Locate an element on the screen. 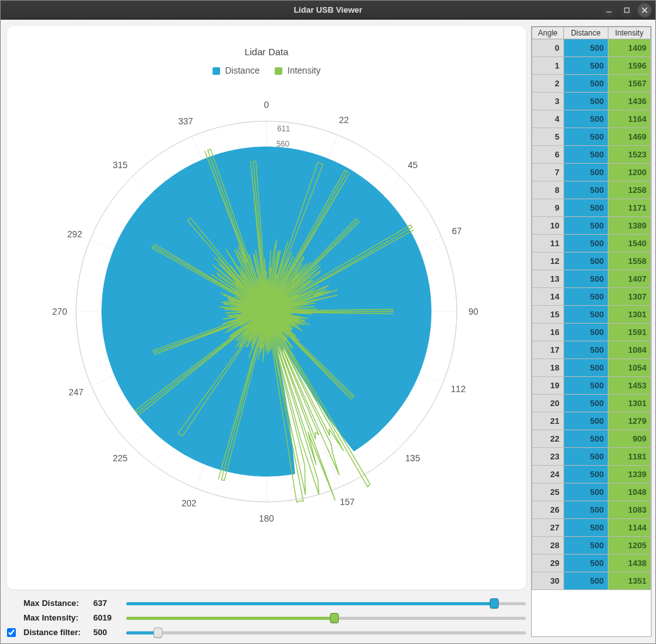 The width and height of the screenshot is (656, 644). cell-intensity: 1591 is located at coordinates (629, 332).